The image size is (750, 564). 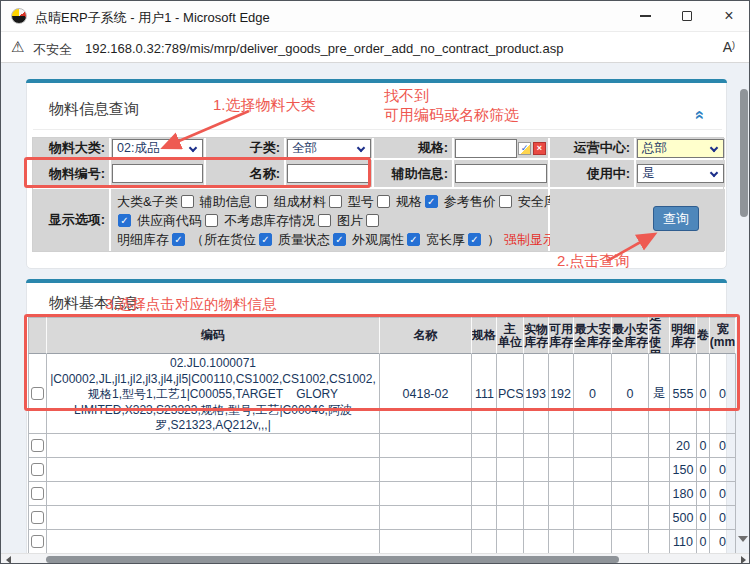 What do you see at coordinates (506, 202) in the screenshot?
I see `option-checkbox-参考售价` at bounding box center [506, 202].